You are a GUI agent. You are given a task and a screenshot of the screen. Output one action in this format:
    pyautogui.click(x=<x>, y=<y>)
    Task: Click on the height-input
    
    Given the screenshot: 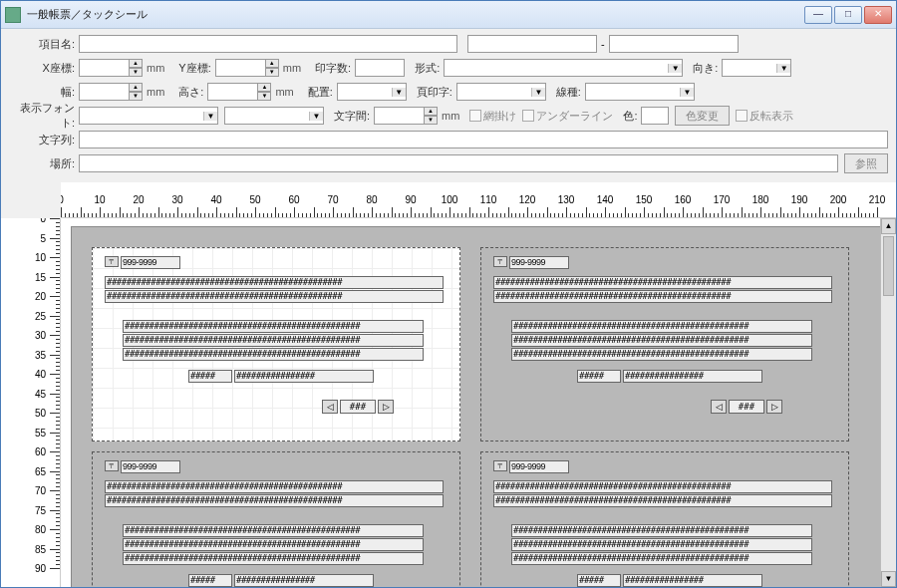 What is the action you would take?
    pyautogui.click(x=232, y=92)
    